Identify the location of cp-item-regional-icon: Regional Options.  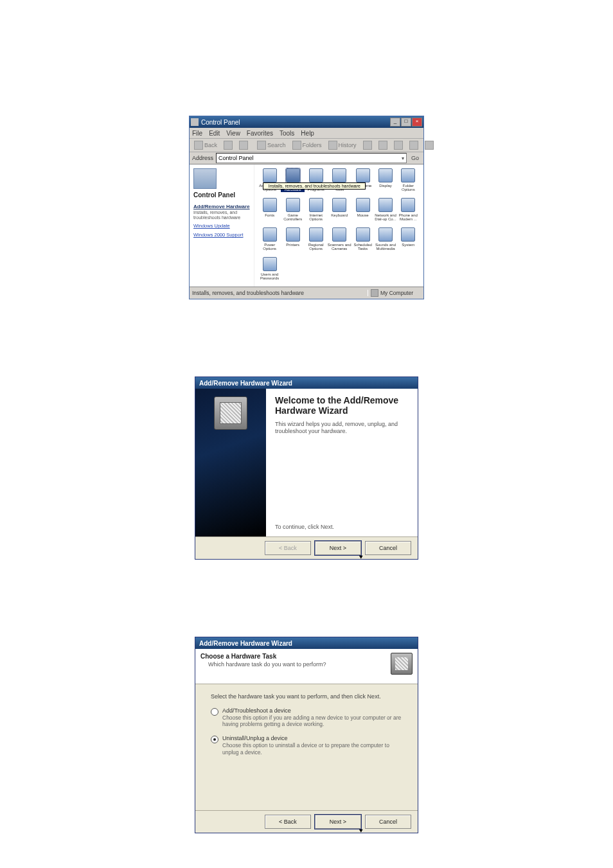
(316, 242).